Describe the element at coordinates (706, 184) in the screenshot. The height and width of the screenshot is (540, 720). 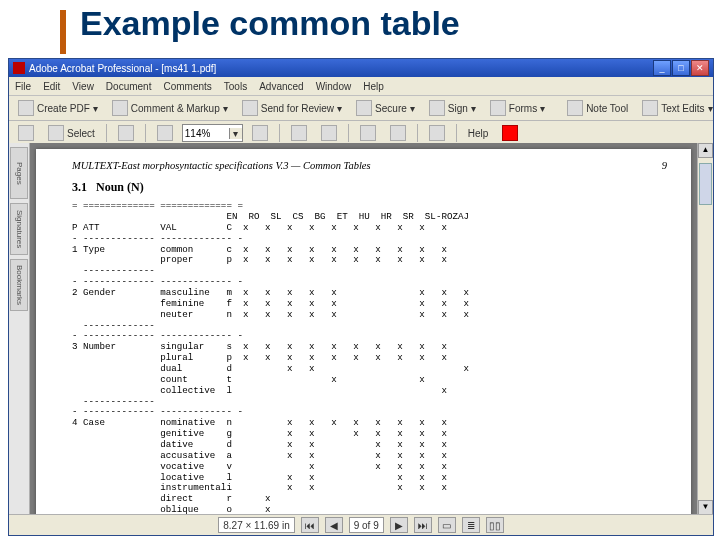
I see `scroll-thumb` at that location.